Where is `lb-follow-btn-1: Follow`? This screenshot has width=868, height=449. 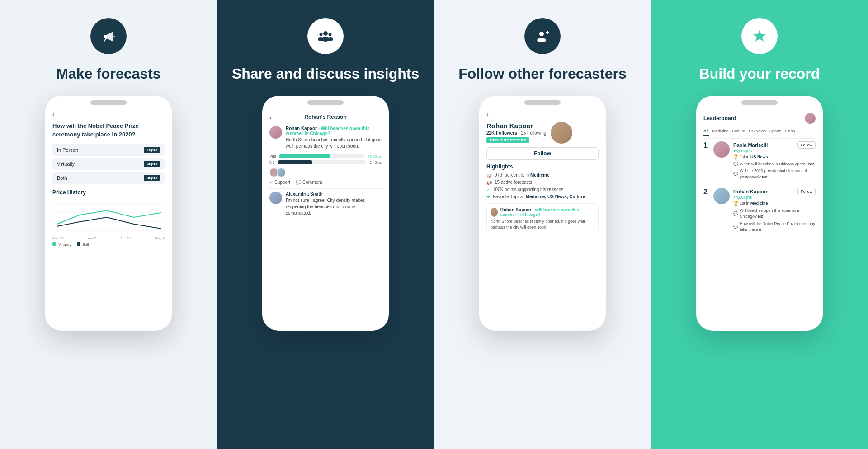 lb-follow-btn-1: Follow is located at coordinates (807, 145).